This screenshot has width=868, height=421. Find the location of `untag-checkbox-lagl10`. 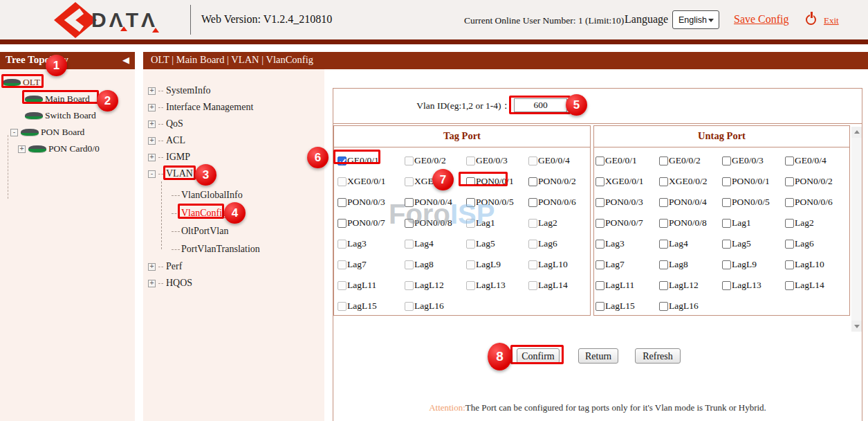

untag-checkbox-lagl10 is located at coordinates (790, 265).